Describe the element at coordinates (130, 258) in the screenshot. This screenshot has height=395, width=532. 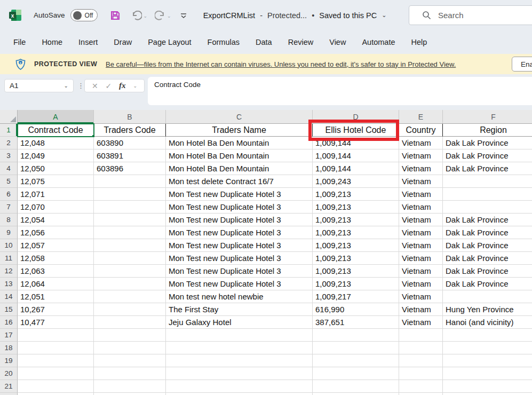
I see `cell-B11` at that location.